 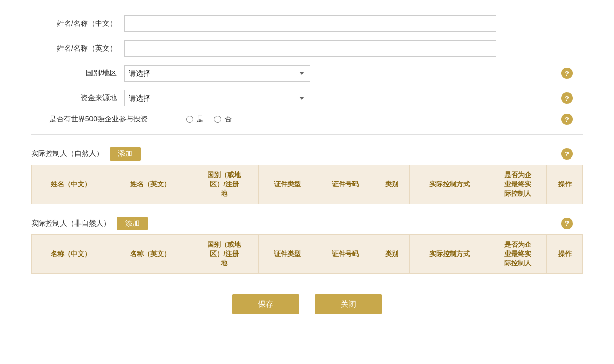 What do you see at coordinates (307, 24) in the screenshot?
I see `name-cn-row: 姓名/名称（中文）` at bounding box center [307, 24].